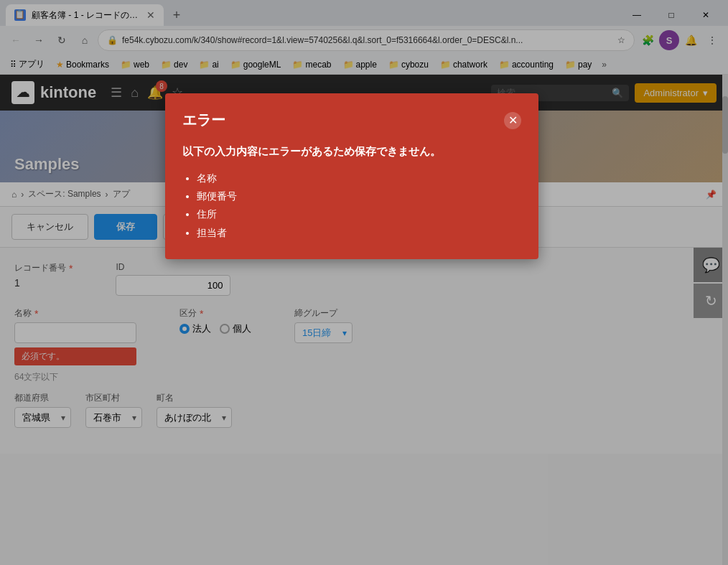  What do you see at coordinates (352, 192) in the screenshot?
I see `modal-body: 以下の入力内容にエラーがあるため保存できません。 名称 郵便番号 住所 担当者` at bounding box center [352, 192].